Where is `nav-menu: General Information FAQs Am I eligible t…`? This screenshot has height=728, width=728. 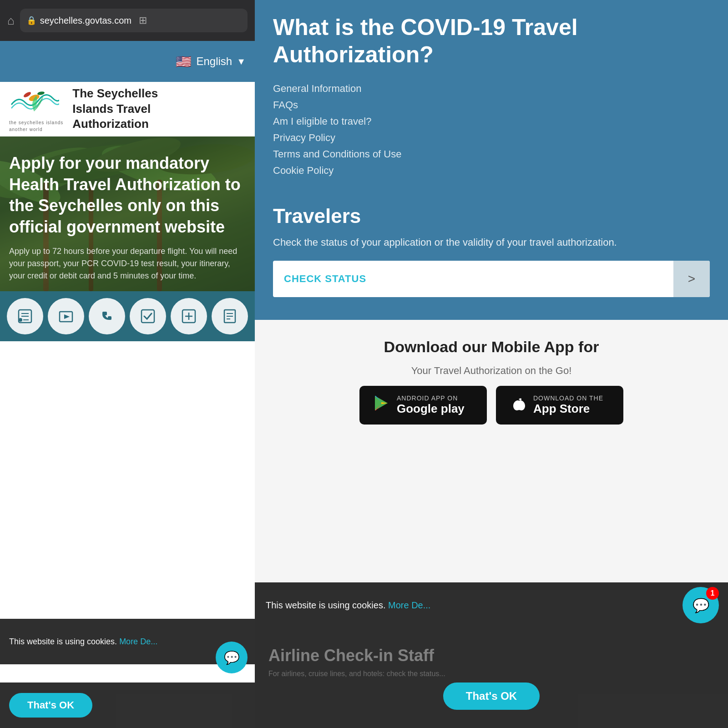 nav-menu: General Information FAQs Am I eligible t… is located at coordinates (491, 130).